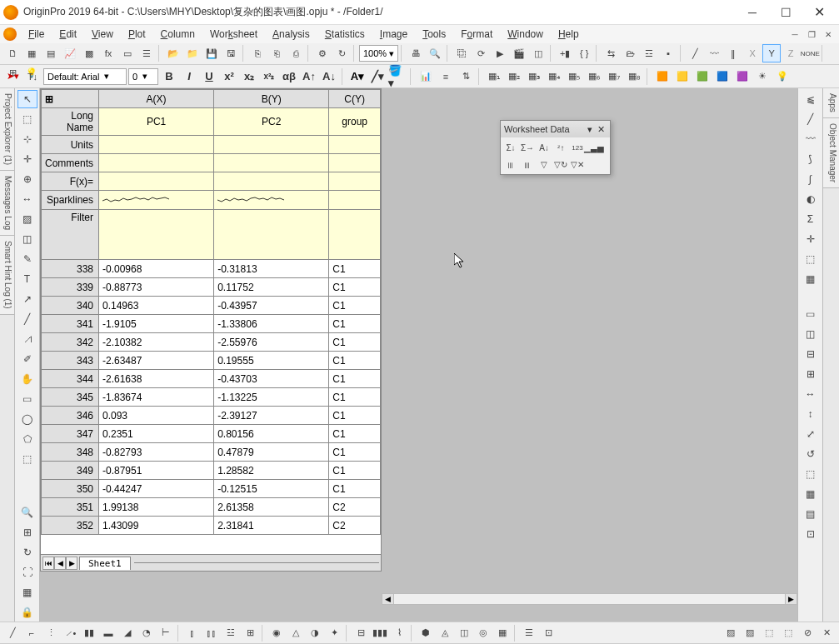 This screenshot has width=839, height=644. Describe the element at coordinates (811, 179) in the screenshot. I see `gadget-5: ∫` at that location.